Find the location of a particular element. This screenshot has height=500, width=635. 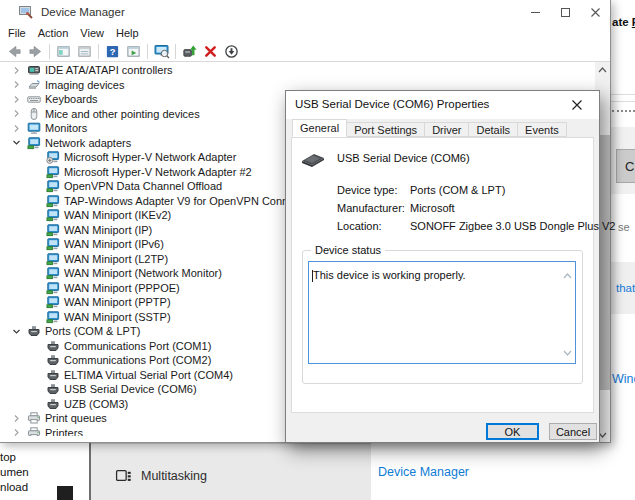

toolbar-help-button: ? is located at coordinates (112, 51).